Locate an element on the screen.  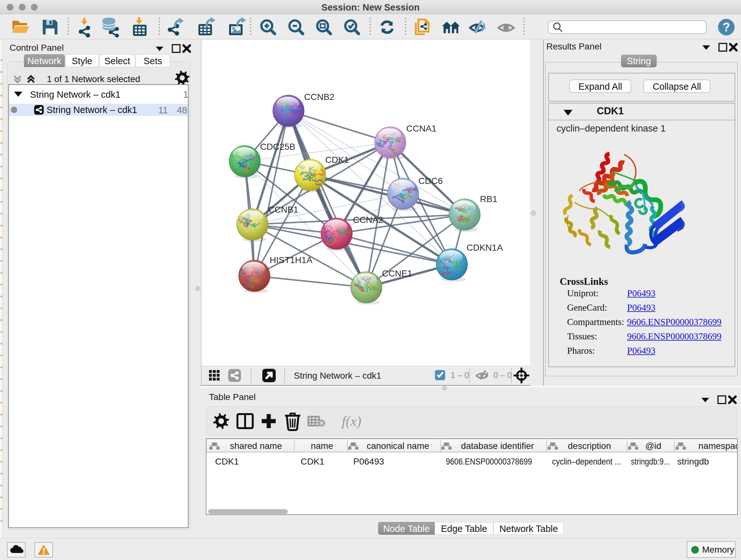
svg-text: canonical name is located at coordinates (398, 446).